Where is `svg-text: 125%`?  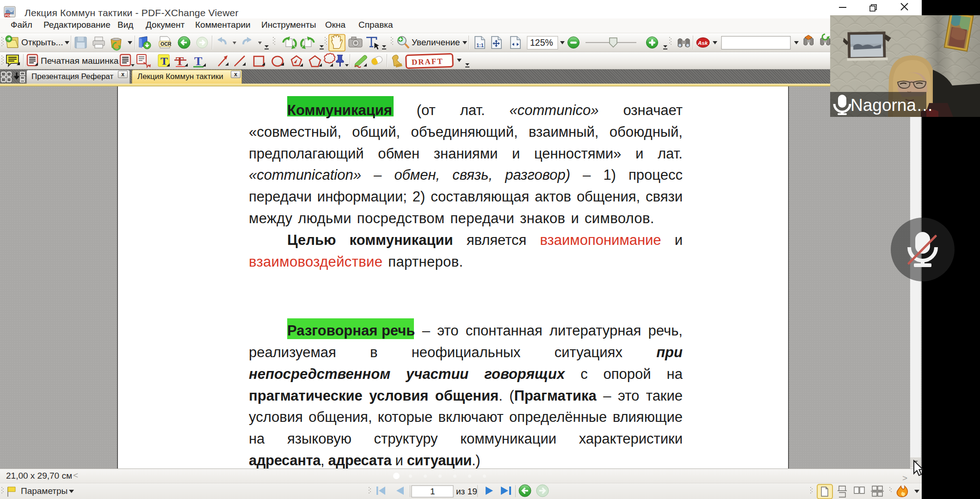
svg-text: 125% is located at coordinates (542, 43).